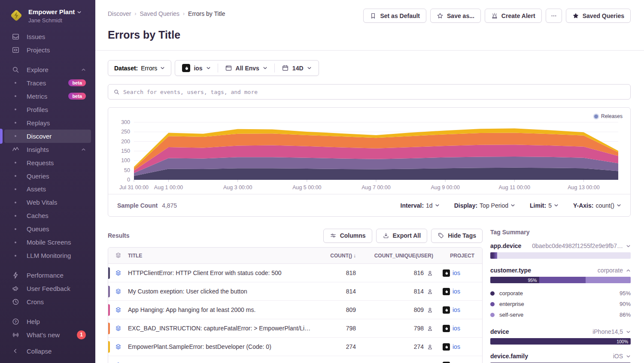  Describe the element at coordinates (295, 329) in the screenshot. I see `table-row: EXC_BAD_INSTRUCTION: captureFatalError: …` at that location.